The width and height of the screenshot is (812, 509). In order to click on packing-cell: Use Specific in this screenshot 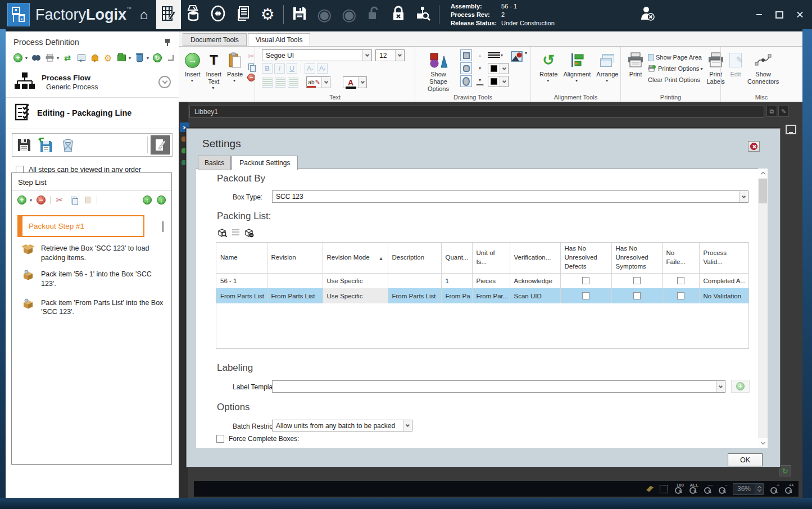, I will do `click(355, 281)`.